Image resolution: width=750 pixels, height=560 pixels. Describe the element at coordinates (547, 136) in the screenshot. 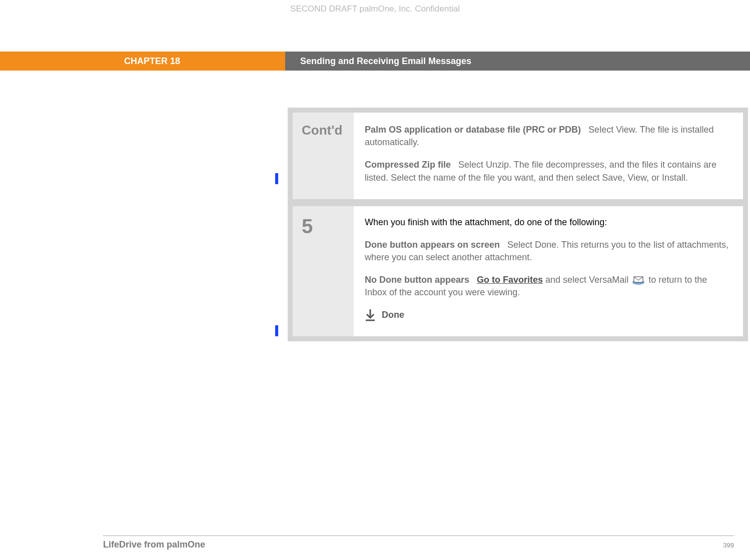

I see `paragraph: Palm OS application or database file (PR…` at that location.